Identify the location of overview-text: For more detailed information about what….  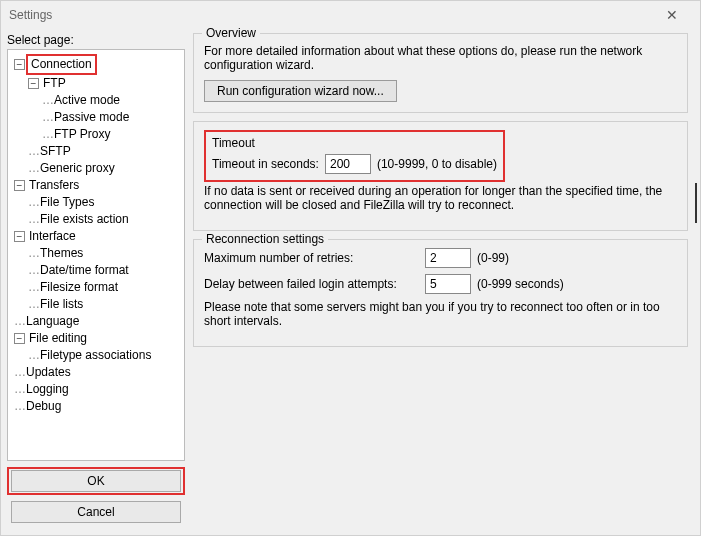
(440, 58).